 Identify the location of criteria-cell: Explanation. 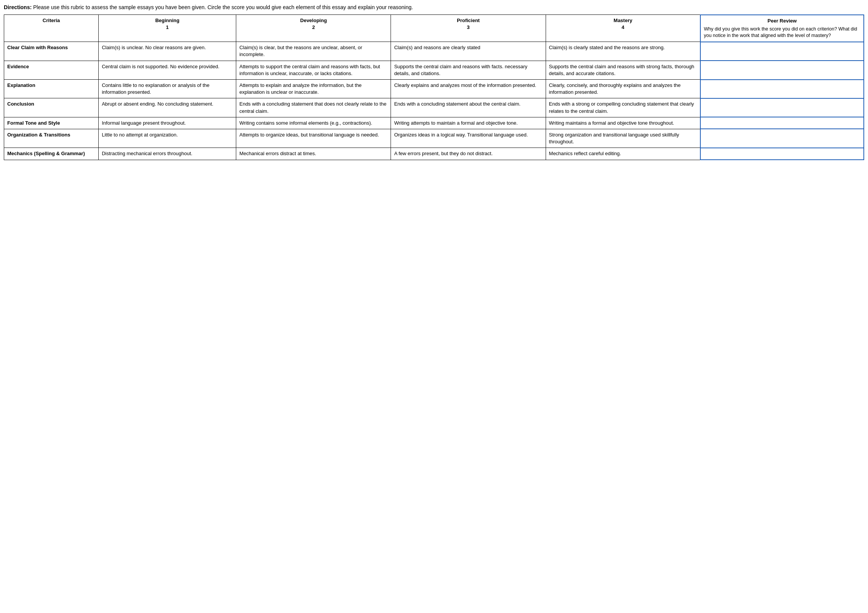
(51, 89).